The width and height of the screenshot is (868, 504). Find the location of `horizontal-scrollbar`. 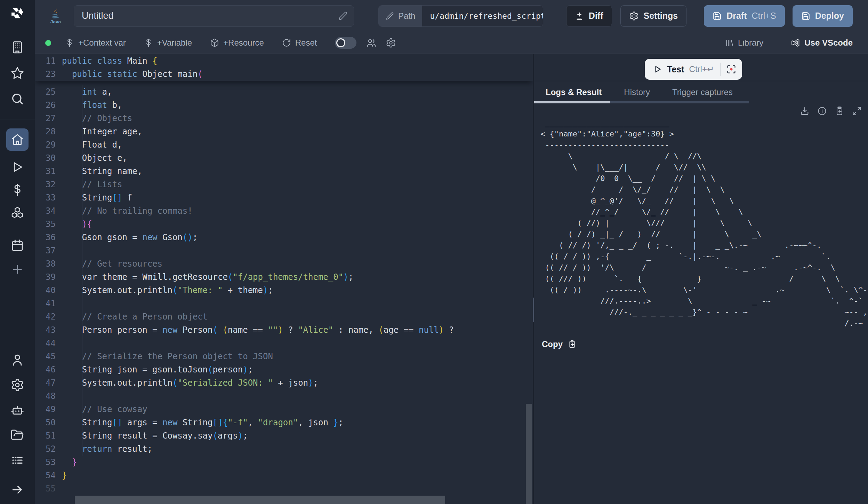

horizontal-scrollbar is located at coordinates (260, 500).